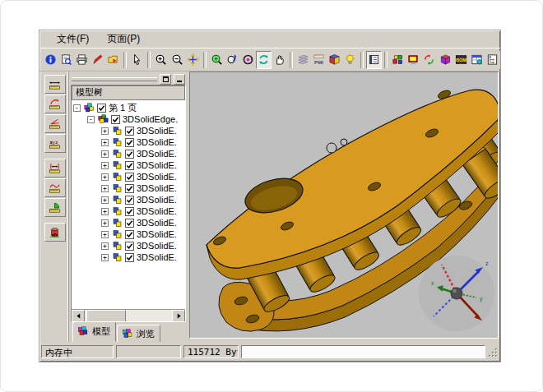 The width and height of the screenshot is (543, 392). I want to click on scroll-right-button, so click(179, 316).